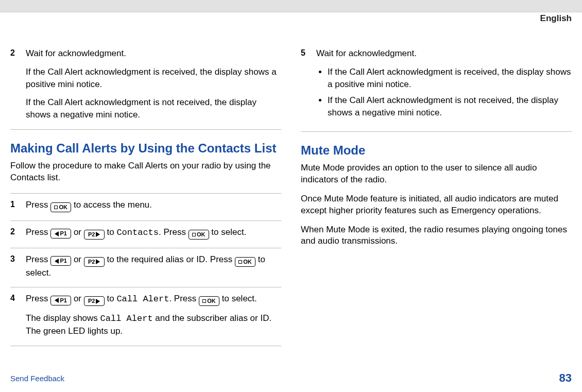 The width and height of the screenshot is (582, 392). What do you see at coordinates (444, 93) in the screenshot?
I see `step-bullet-list: If the Call Alert acknowledgment is rece…` at bounding box center [444, 93].